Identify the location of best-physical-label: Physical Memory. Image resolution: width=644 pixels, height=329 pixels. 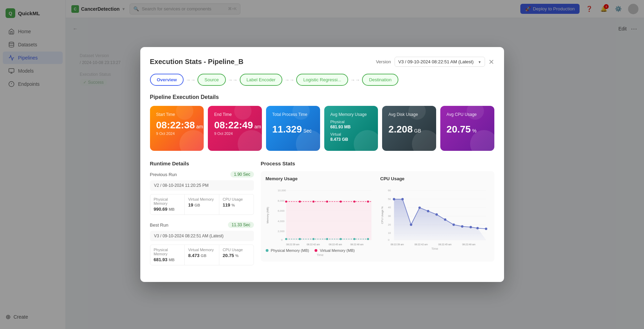
(168, 252).